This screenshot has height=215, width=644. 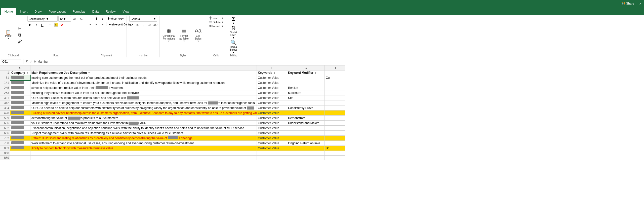 What do you see at coordinates (144, 78) in the screenshot?
I see `cell-e: making sure customers get the most out o…` at bounding box center [144, 78].